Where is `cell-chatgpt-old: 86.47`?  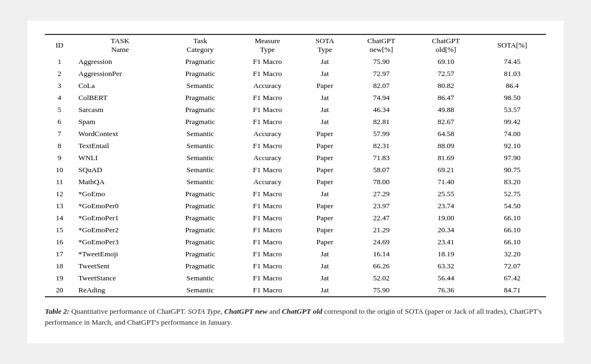
cell-chatgpt-old: 86.47 is located at coordinates (446, 98).